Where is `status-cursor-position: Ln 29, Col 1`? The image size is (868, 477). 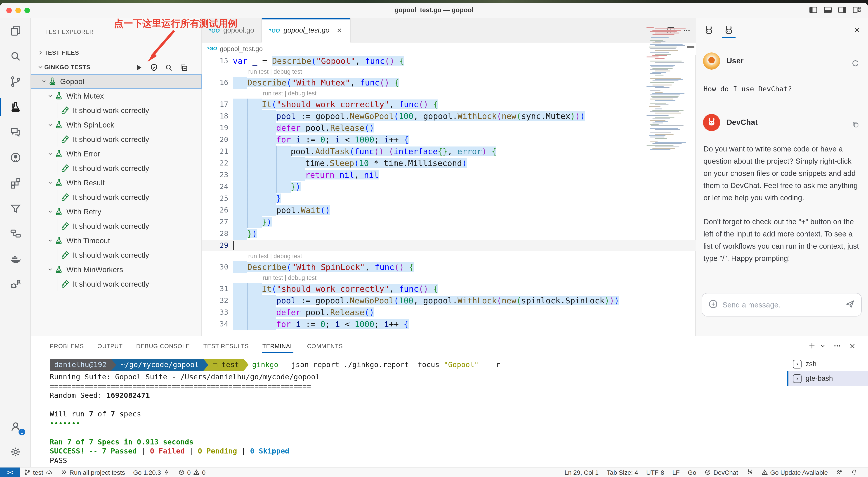 status-cursor-position: Ln 29, Col 1 is located at coordinates (582, 472).